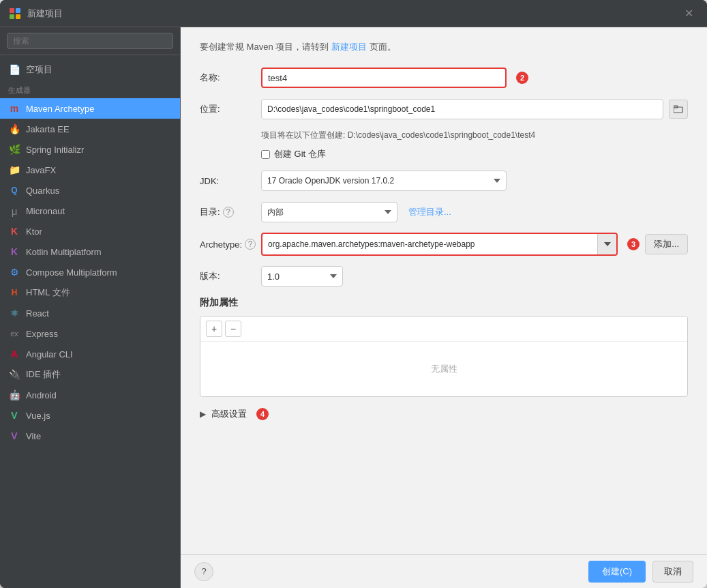 The height and width of the screenshot is (588, 707). Describe the element at coordinates (266, 154) in the screenshot. I see `git-checkbox` at that location.